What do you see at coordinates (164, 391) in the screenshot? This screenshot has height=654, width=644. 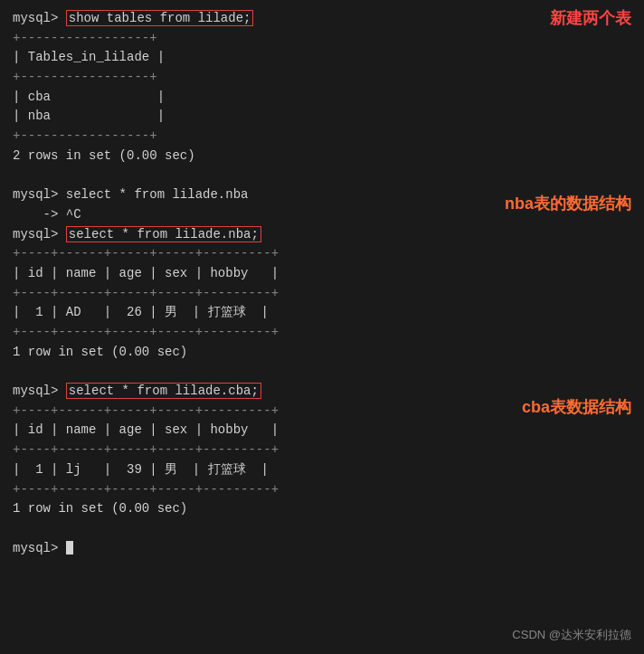 I see `cmd-4: select * from lilade.cba;` at bounding box center [164, 391].